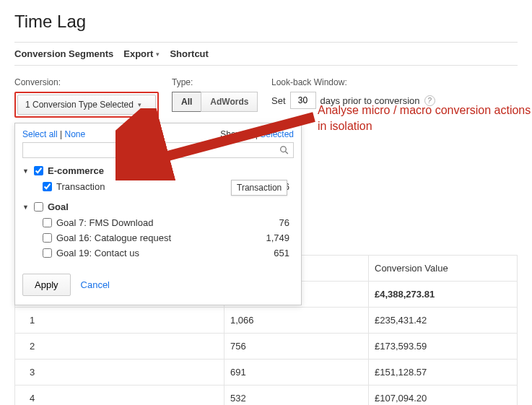  Describe the element at coordinates (87, 105) in the screenshot. I see `conversion-type-dropdown: 1 Conversion Type Selected ▾` at that location.